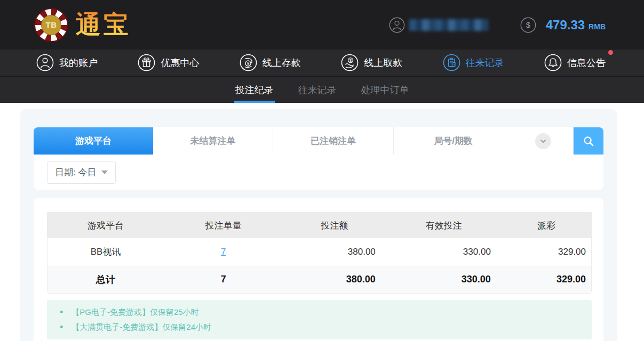 Image resolution: width=644 pixels, height=341 pixels. Describe the element at coordinates (319, 312) in the screenshot. I see `note-item: • 【PG电子-免费游戏】仅保留25小时` at that location.